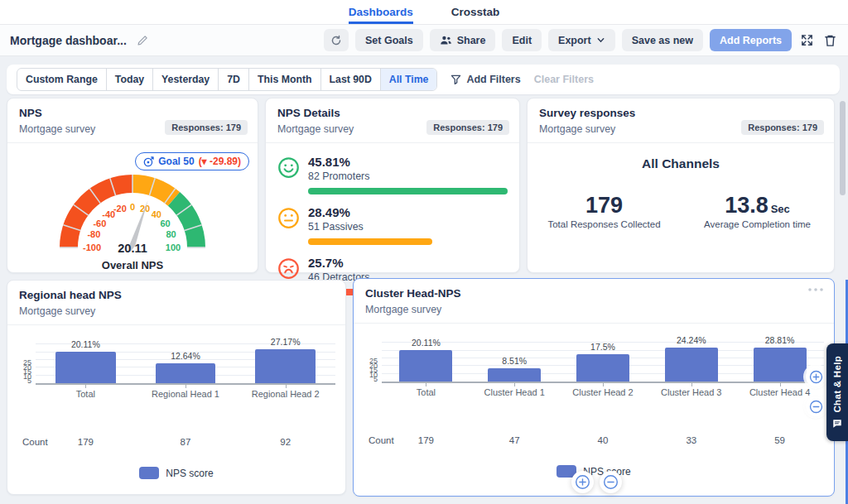 Image resolution: width=848 pixels, height=504 pixels. Describe the element at coordinates (522, 40) in the screenshot. I see `edit-button: Edit` at that location.